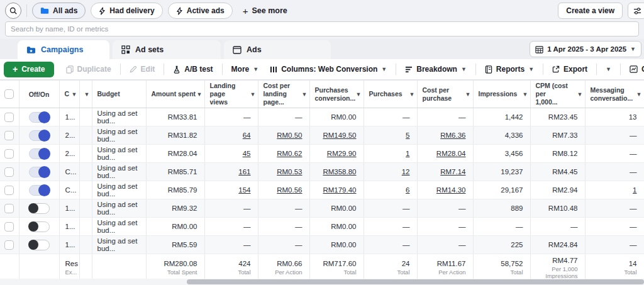  Describe the element at coordinates (340, 172) in the screenshot. I see `metric-value-link: RM358.80` at that location.